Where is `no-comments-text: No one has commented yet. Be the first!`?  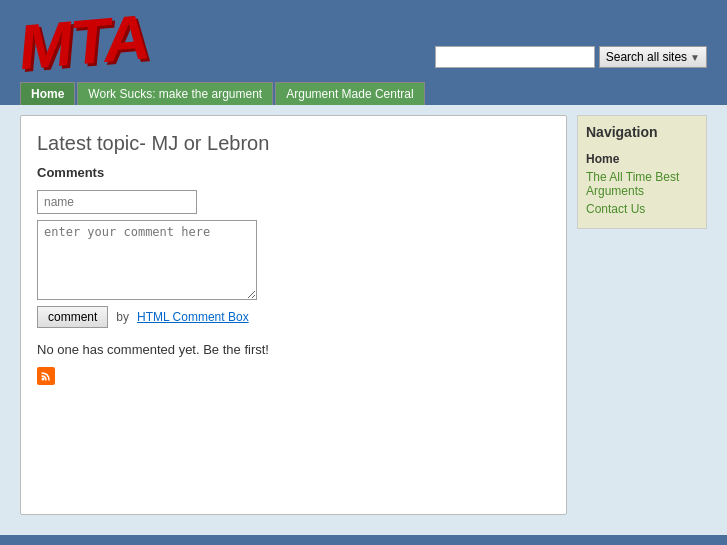
no-comments-text: No one has commented yet. Be the first! is located at coordinates (294, 350).